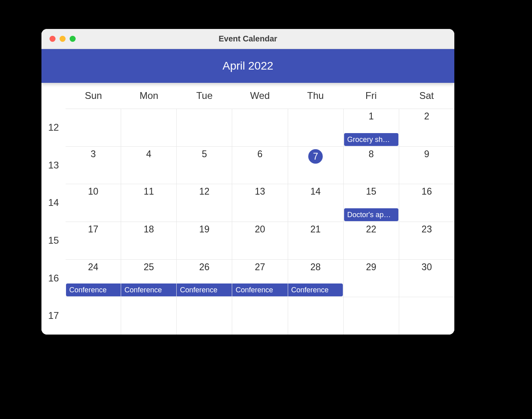  I want to click on dow-label: Fri, so click(371, 96).